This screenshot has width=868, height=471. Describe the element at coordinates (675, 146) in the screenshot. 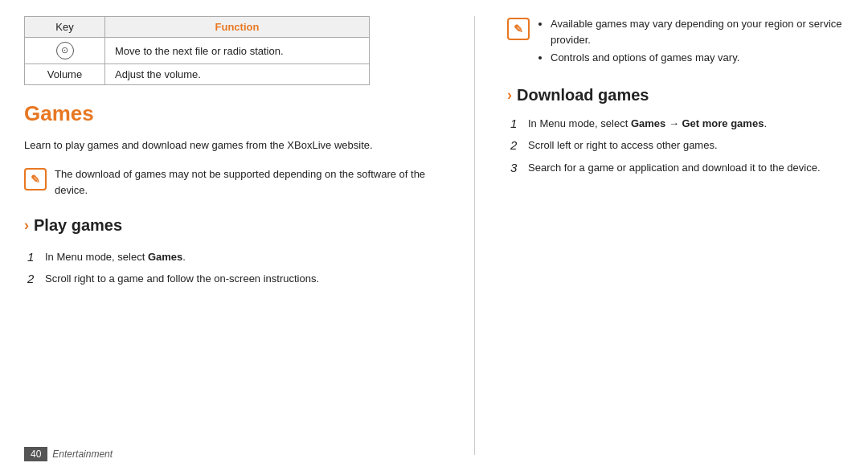

I see `list-item: 2 Scroll left or right to access other g…` at that location.